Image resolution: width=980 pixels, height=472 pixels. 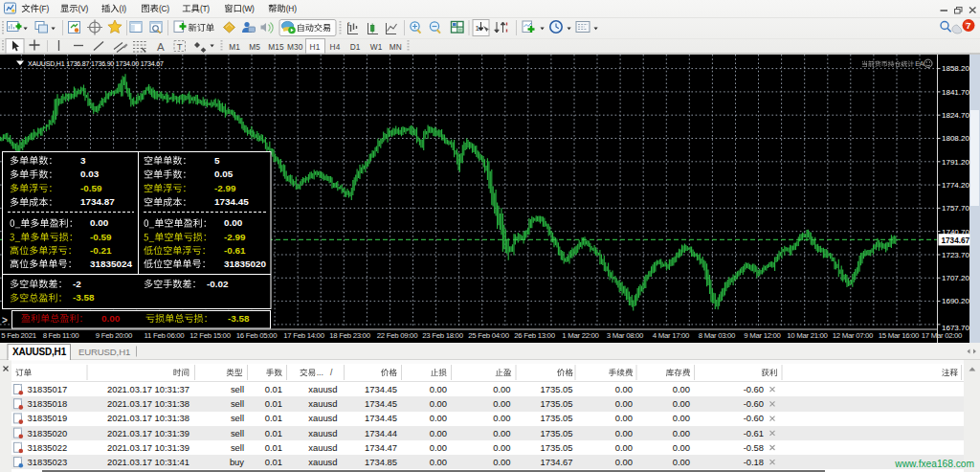 What do you see at coordinates (224, 174) in the screenshot?
I see `svg-text: 0.05` at bounding box center [224, 174].